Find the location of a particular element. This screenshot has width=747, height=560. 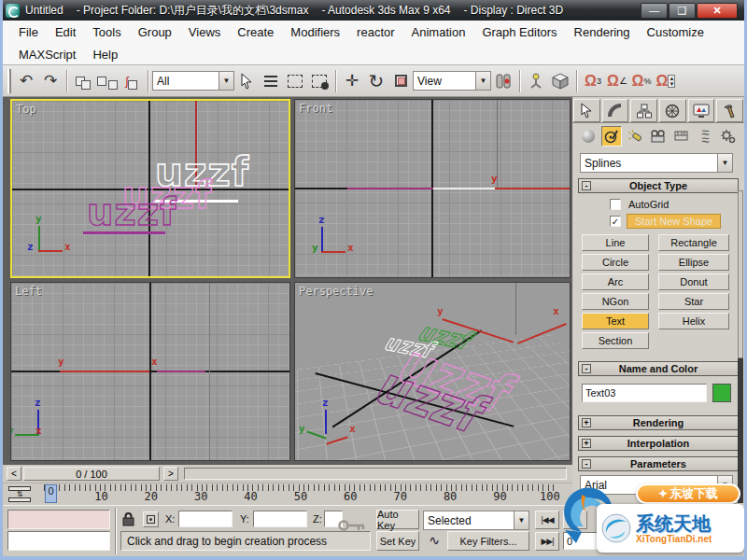

maxscript-mini-listener-pink is located at coordinates (59, 519).